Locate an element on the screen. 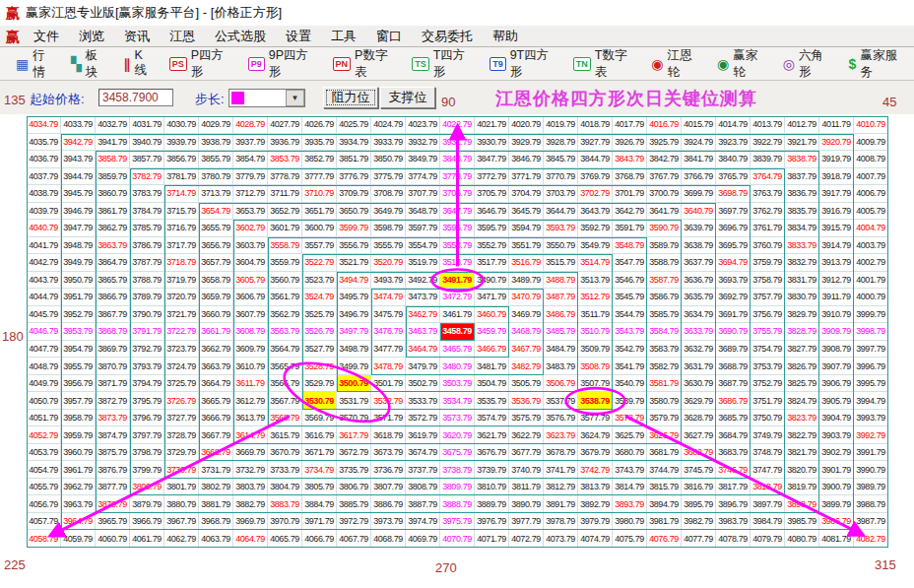 The image size is (914, 588). grid-cell: 4020.79 is located at coordinates (526, 125).